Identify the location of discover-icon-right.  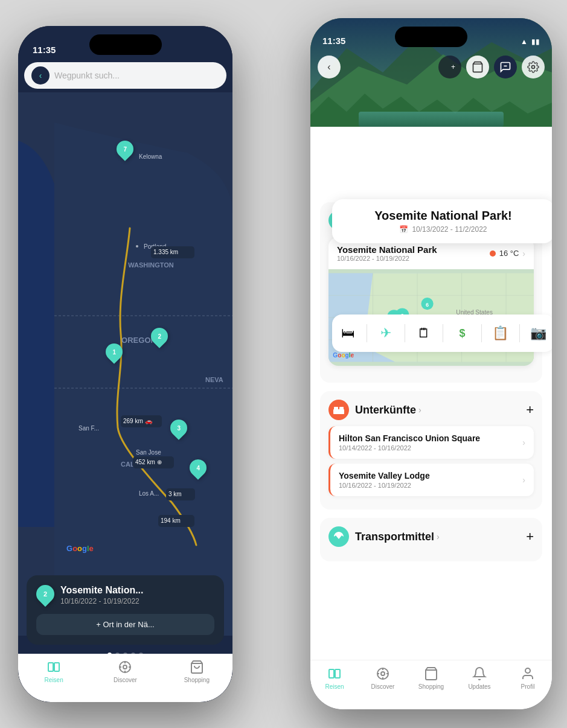
(383, 674).